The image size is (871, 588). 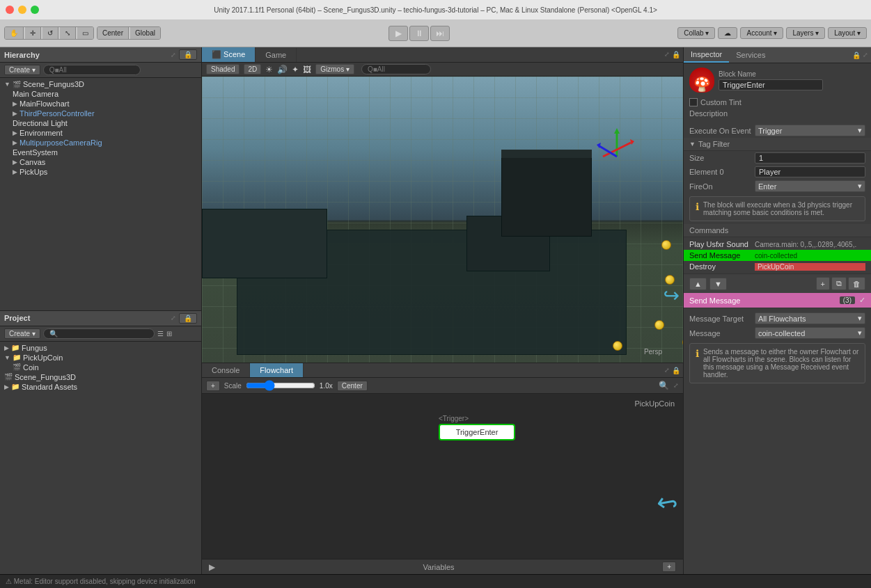 What do you see at coordinates (226, 370) in the screenshot?
I see `console-tab: Console` at bounding box center [226, 370].